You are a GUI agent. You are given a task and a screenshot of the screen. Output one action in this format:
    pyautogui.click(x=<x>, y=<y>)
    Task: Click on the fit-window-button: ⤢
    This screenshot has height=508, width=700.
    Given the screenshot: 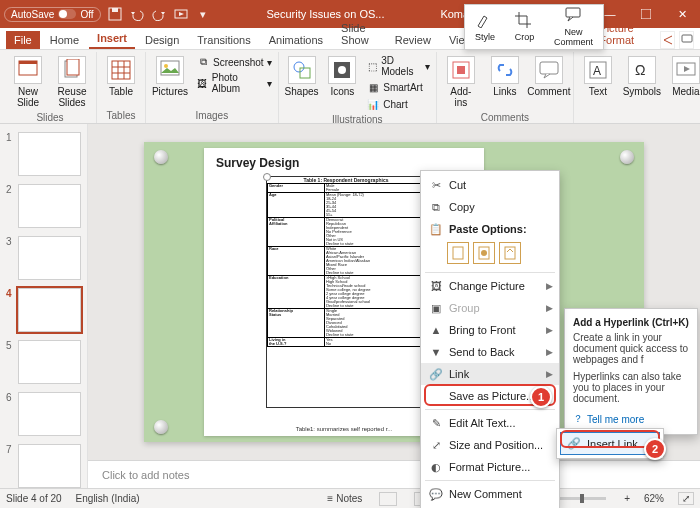 What is the action you would take?
    pyautogui.click(x=686, y=498)
    